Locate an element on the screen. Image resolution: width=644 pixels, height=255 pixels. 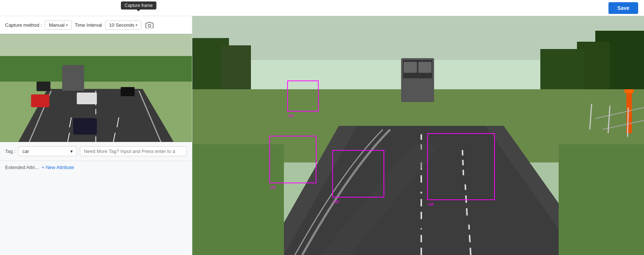
tag-select-dropdown: car ▾ is located at coordinates (48, 151).